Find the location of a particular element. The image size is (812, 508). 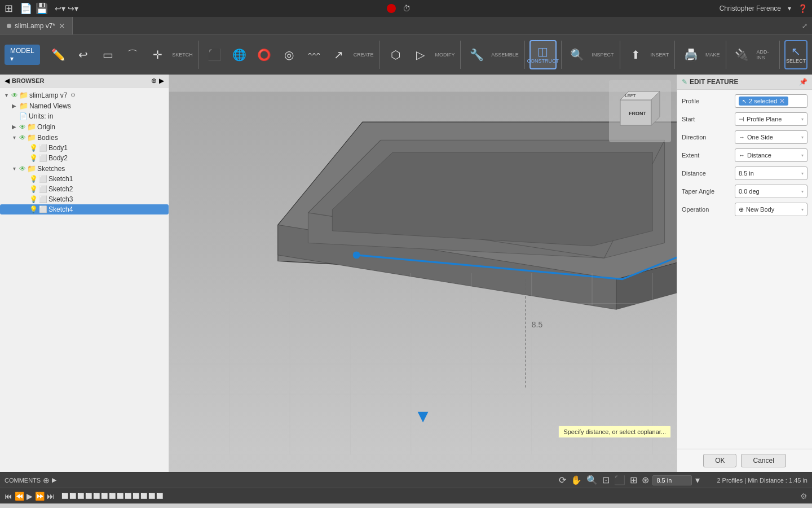

tl-icon-8: ⬜ is located at coordinates (120, 496).